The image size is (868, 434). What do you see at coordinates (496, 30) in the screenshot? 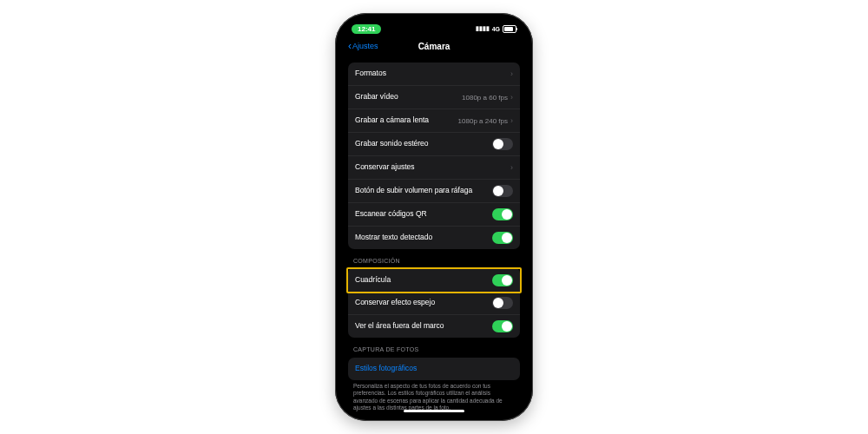
I see `network-label: 4G` at bounding box center [496, 30].